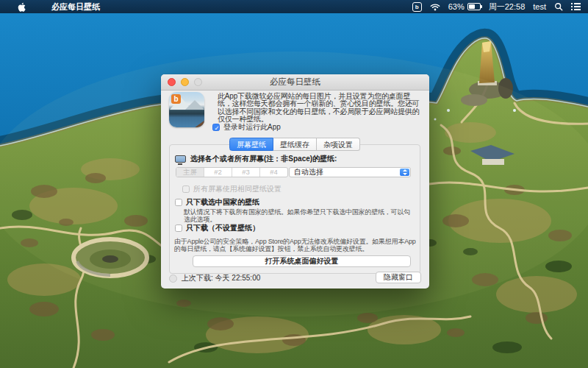 This screenshot has height=368, width=588. What do you see at coordinates (295, 246) in the screenshot?
I see `security-notice-text: 由于Apple公司的安全策略，App Store的App无法修改系统偏好设置。如…` at bounding box center [295, 246].